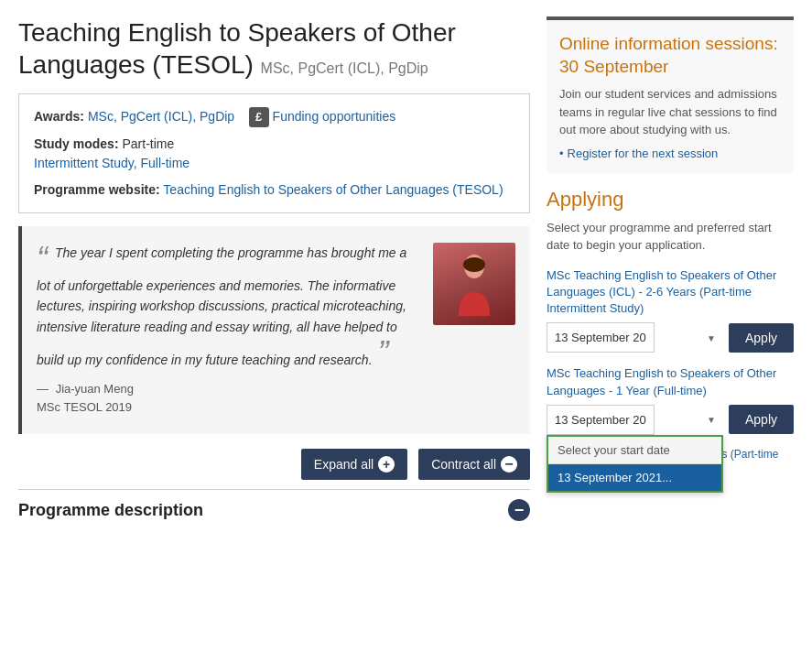 The image size is (812, 652). I want to click on program1-date-wrapper: 13 September 20, so click(635, 337).